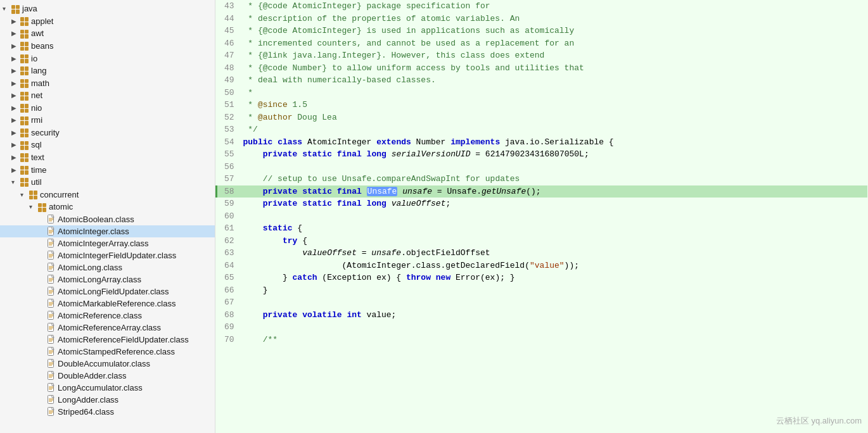 This screenshot has width=868, height=433. I want to click on tree-arrow-java: ▾, so click(7, 9).